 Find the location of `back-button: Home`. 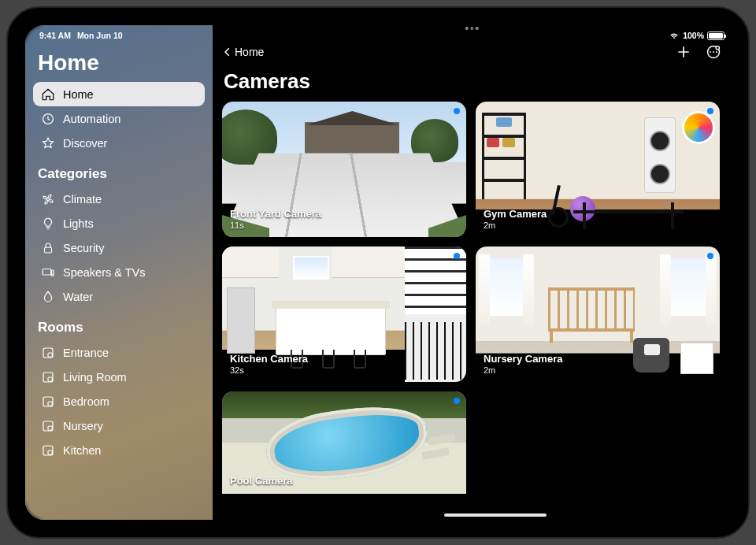

back-button: Home is located at coordinates (243, 52).